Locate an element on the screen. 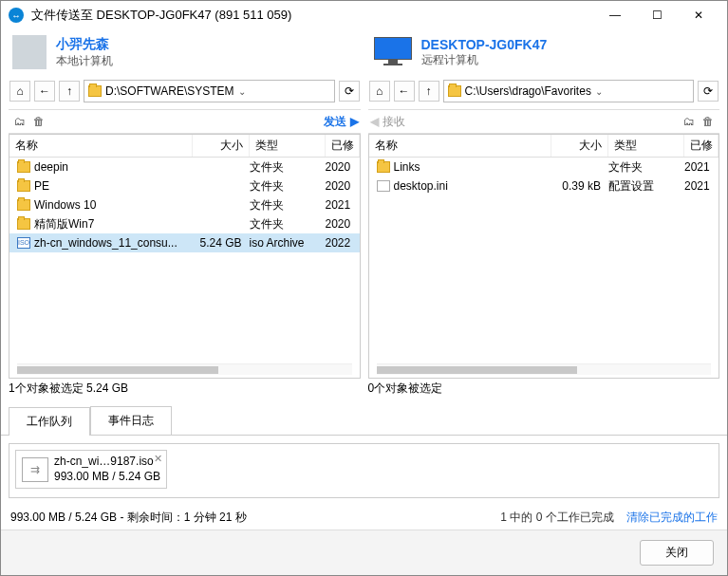 The height and width of the screenshot is (576, 728). remote-home-button: ⌂ is located at coordinates (380, 91).